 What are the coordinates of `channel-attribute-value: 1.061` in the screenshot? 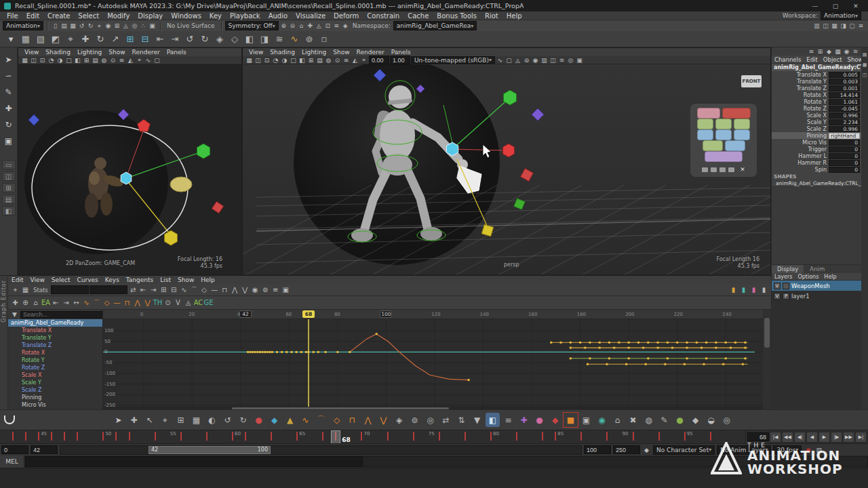 It's located at (844, 102).